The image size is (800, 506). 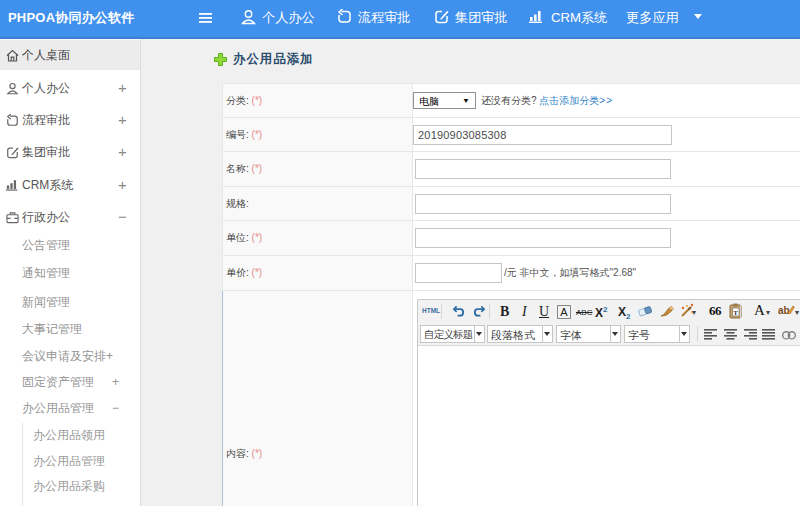 I want to click on svg-text: ab, so click(x=784, y=310).